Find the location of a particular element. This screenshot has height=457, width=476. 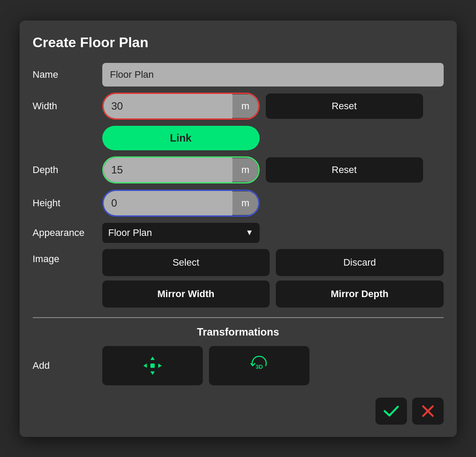

image-row: Image Select Discard Mirror Width Mirror… is located at coordinates (238, 278).